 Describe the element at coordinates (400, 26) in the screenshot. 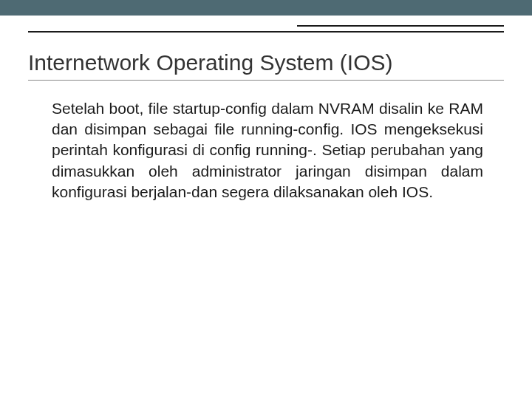

I see `rule-short` at that location.